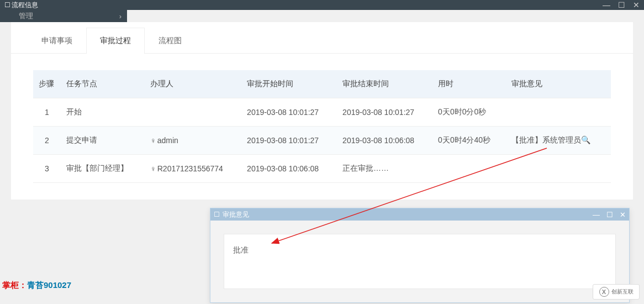 This screenshot has width=644, height=304. What do you see at coordinates (115, 41) in the screenshot?
I see `tab-approval-process: 审批过程` at bounding box center [115, 41].